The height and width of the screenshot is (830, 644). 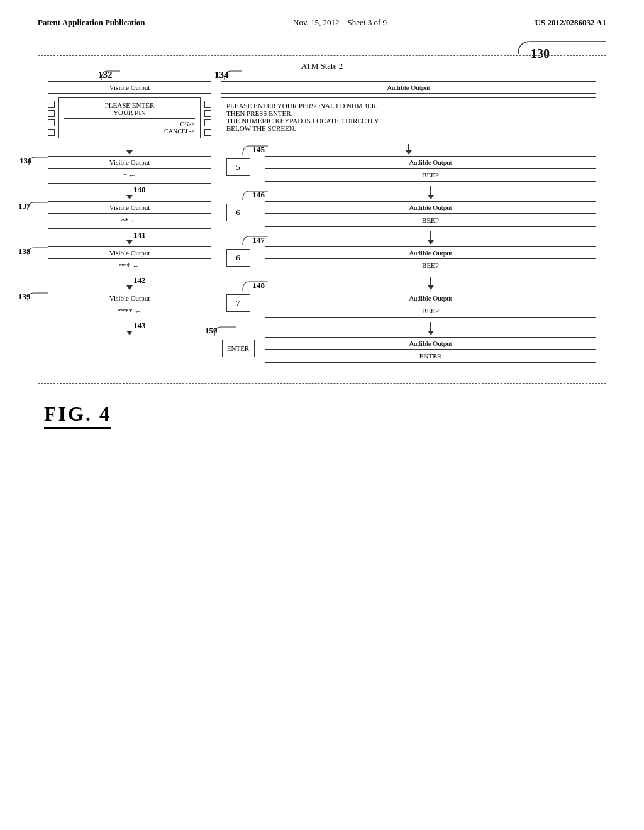 What do you see at coordinates (140, 280) in the screenshot?
I see `ref-142: 142` at bounding box center [140, 280].